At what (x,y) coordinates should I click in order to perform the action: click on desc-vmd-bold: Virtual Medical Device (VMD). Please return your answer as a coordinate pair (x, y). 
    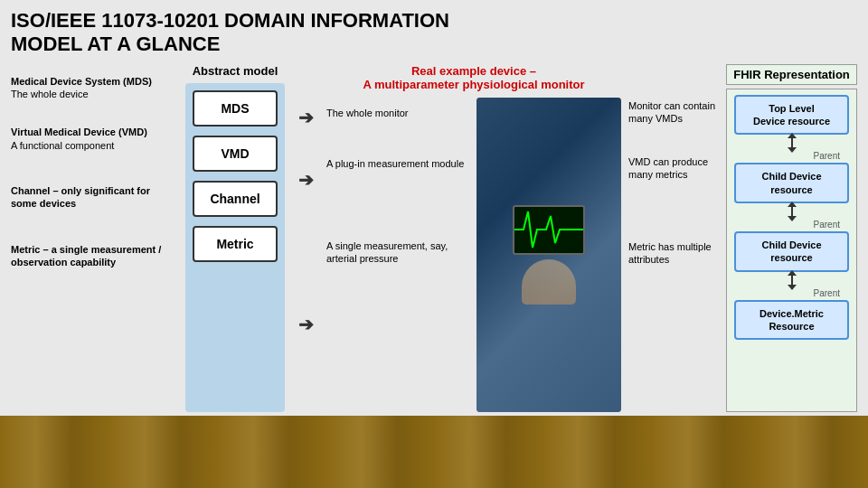
    Looking at the image, I should click on (80, 132).